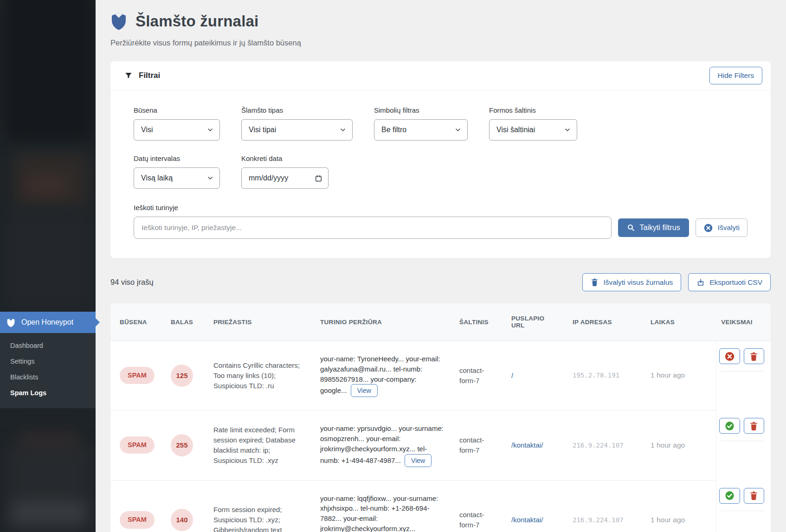 This screenshot has height=532, width=786. Describe the element at coordinates (177, 159) in the screenshot. I see `date-range-filter-label: Datų intervalas` at that location.